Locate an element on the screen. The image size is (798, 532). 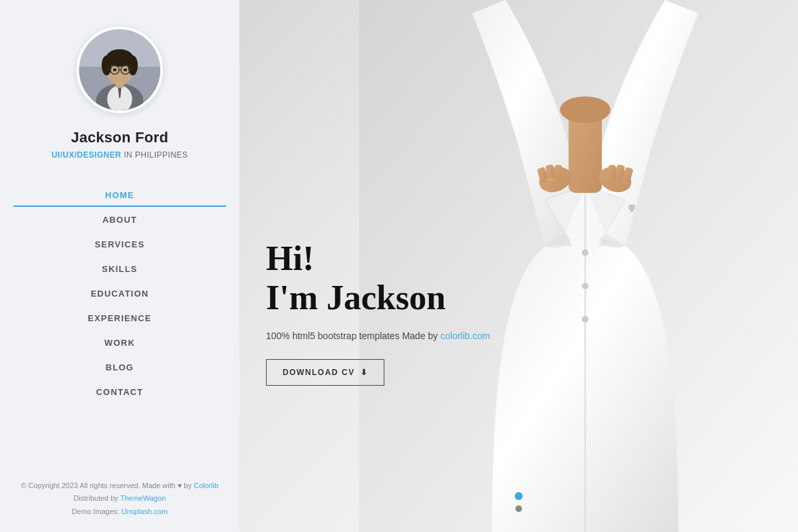
profile-subtitle: UI/UX/DESIGNER IN PHILIPPINES is located at coordinates (120, 155).